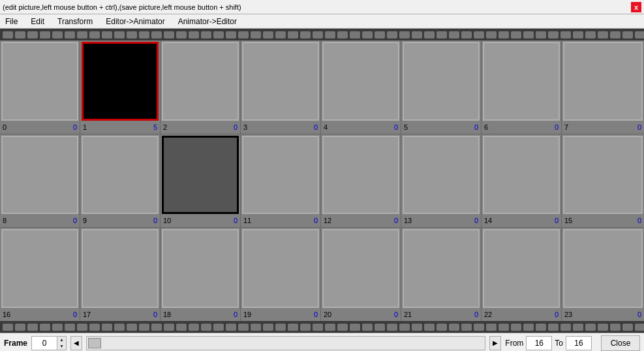 Image resolution: width=644 pixels, height=351 pixels. I want to click on frame-num-21: 21, so click(408, 314).